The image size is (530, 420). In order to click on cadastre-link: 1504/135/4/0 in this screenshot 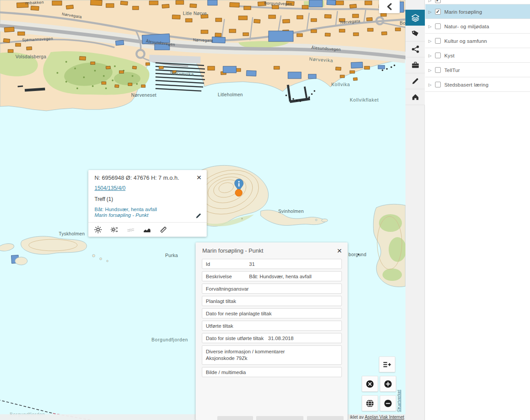, I will do `click(110, 188)`.